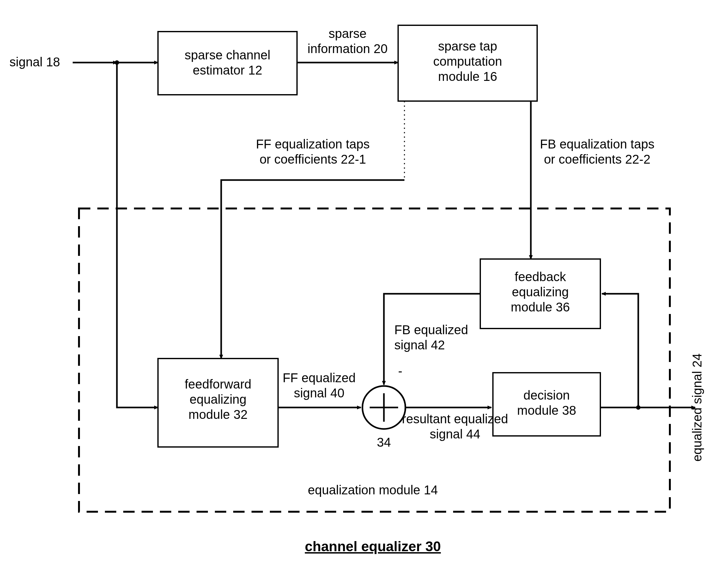  What do you see at coordinates (620, 351) in the screenshot?
I see `arrow-feedback-loop` at bounding box center [620, 351].